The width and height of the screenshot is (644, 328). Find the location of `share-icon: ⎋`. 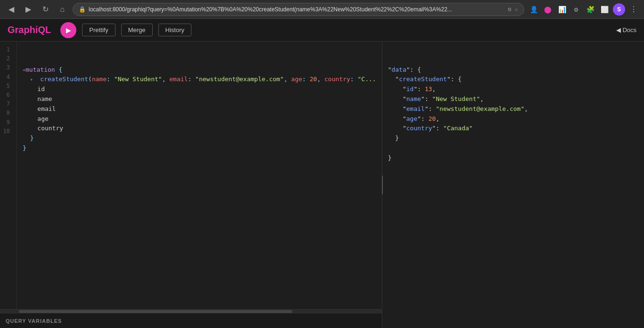

share-icon: ⎋ is located at coordinates (510, 9).